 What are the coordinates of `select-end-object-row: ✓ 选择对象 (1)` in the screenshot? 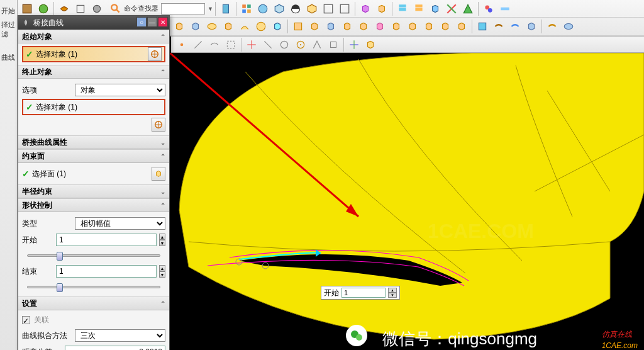 It's located at (94, 107).